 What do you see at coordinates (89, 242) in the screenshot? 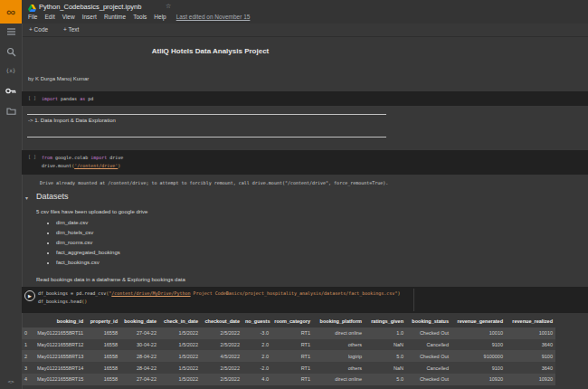
I see `dataset-file-item: dim_rooms.csv` at bounding box center [89, 242].